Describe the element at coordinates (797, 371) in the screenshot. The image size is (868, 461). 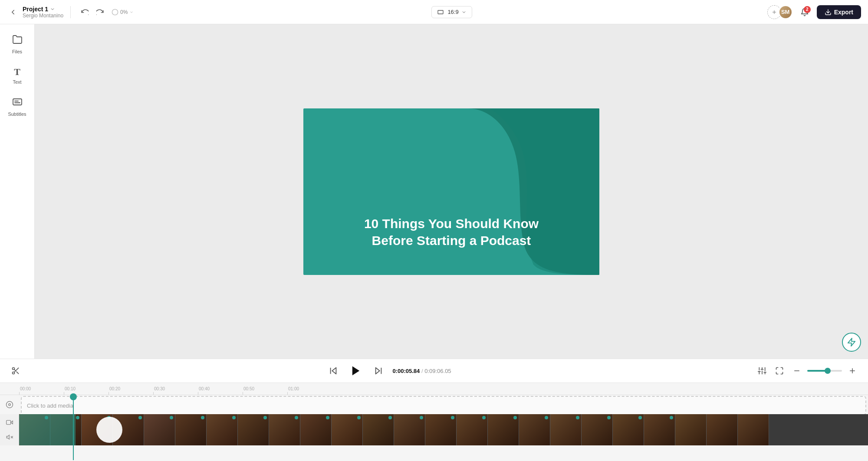
I see `zoom-out-button` at that location.